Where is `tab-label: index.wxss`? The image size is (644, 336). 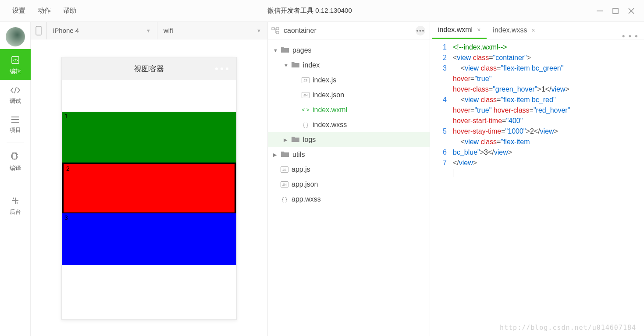 tab-label: index.wxss is located at coordinates (510, 30).